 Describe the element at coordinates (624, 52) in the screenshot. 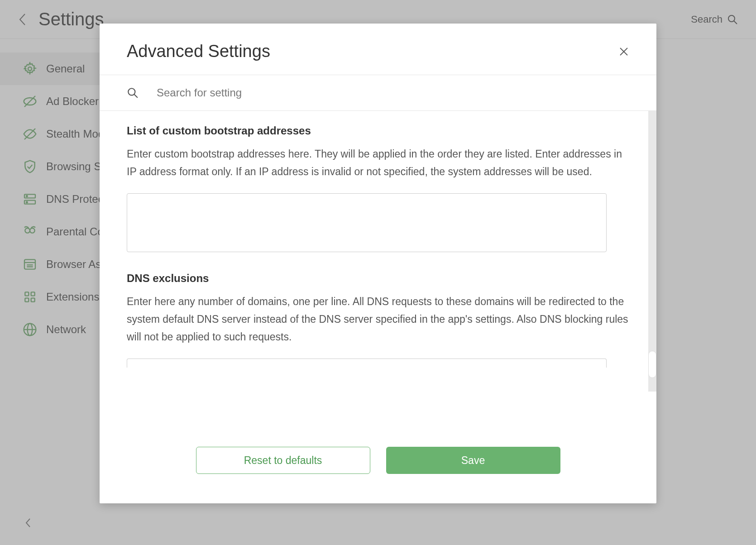

I see `close-button` at that location.